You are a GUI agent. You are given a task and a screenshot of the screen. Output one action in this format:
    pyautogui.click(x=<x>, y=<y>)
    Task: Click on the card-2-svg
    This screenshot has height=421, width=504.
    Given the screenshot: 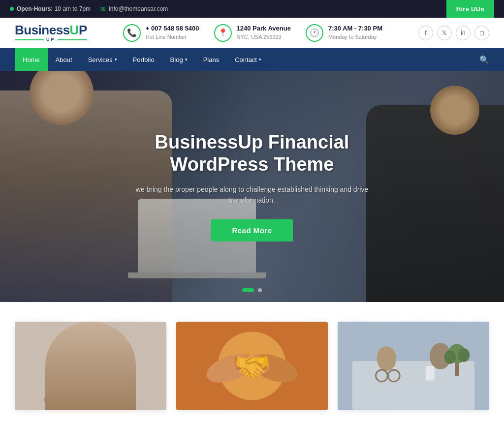 What is the action you would take?
    pyautogui.click(x=252, y=366)
    